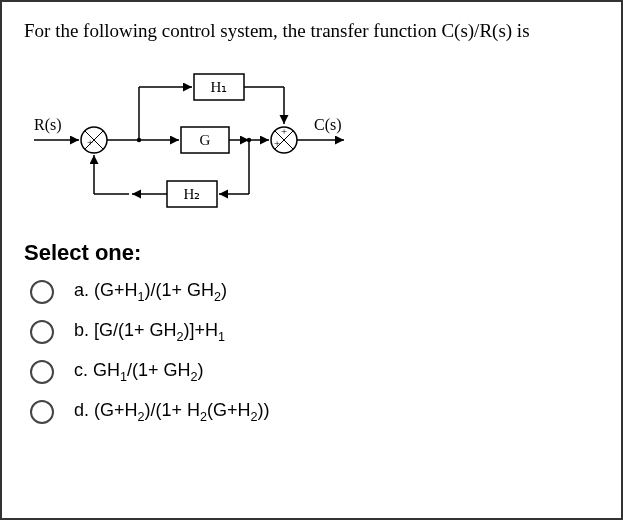  What do you see at coordinates (312, 31) in the screenshot?
I see `question-text: For the following control system, the tr…` at bounding box center [312, 31].